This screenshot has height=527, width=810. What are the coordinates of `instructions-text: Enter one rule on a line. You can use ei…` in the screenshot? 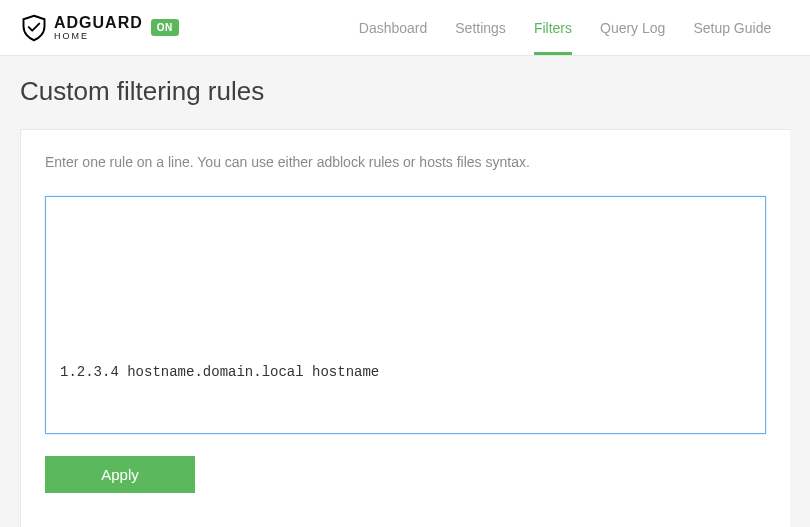 It's located at (406, 162).